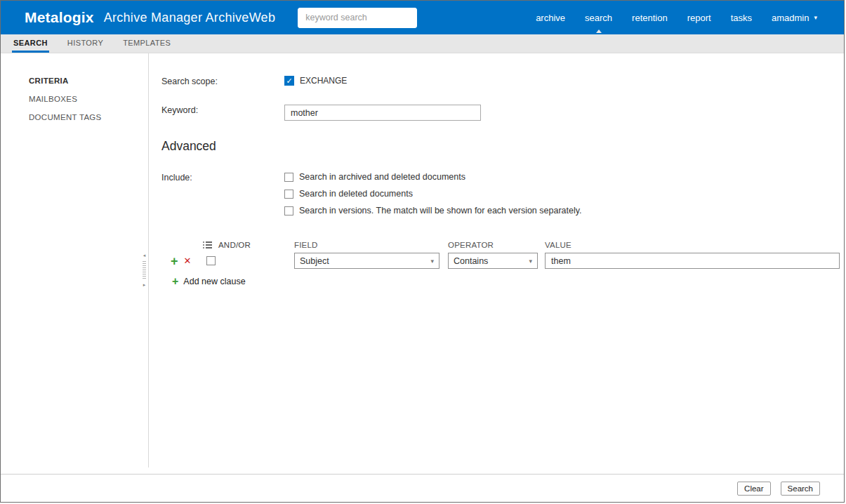  I want to click on advanced-heading: Advanced, so click(503, 146).